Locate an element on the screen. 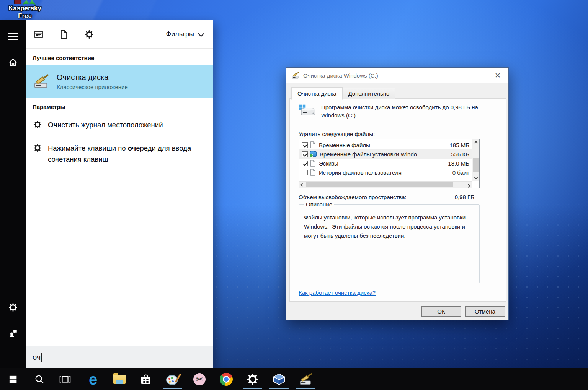 Image resolution: width=588 pixels, height=390 pixels. vertical-scrollbar is located at coordinates (475, 160).